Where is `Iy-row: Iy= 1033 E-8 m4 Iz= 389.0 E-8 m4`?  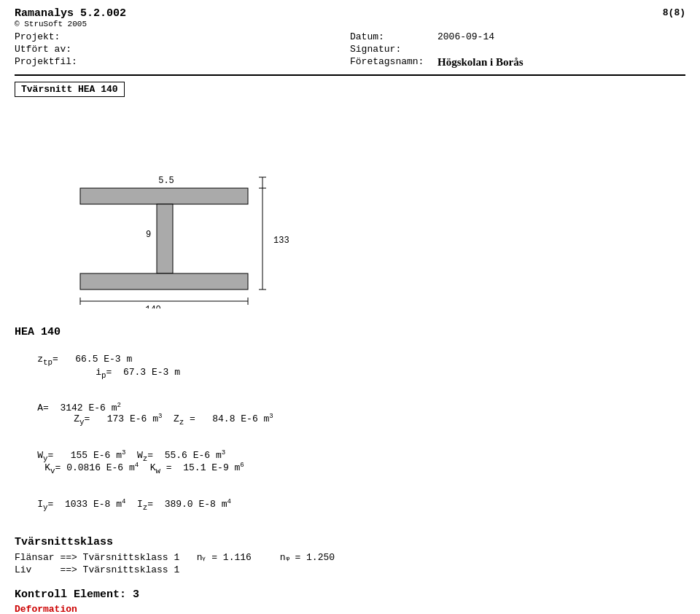 Iy-row: Iy= 1033 E-8 m4 Iz= 389.0 E-8 m4 is located at coordinates (350, 505).